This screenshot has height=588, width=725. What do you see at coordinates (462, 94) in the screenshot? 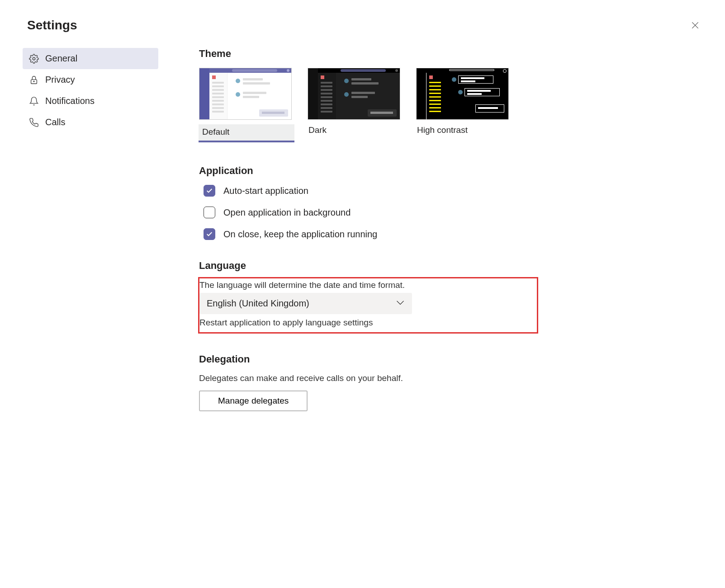
I see `theme-preview-high-contrast` at bounding box center [462, 94].